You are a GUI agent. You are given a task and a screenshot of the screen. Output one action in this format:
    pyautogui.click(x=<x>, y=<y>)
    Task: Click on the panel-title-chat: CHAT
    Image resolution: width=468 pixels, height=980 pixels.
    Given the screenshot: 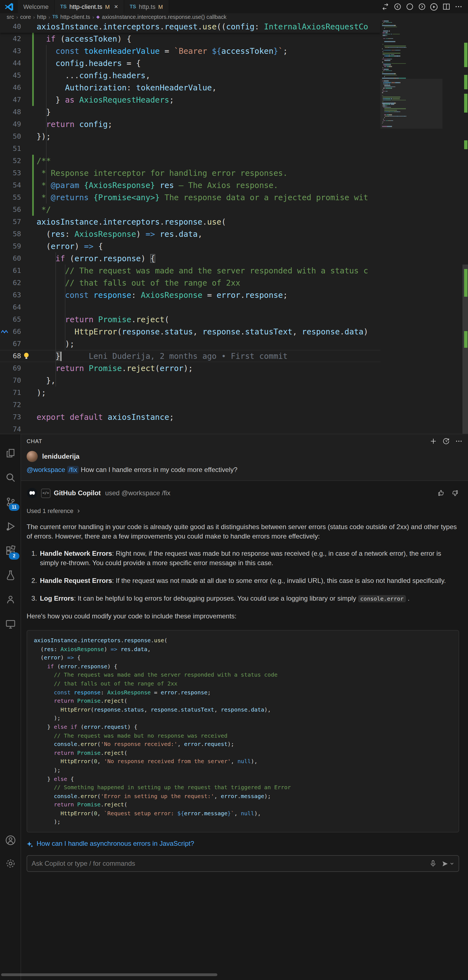 What is the action you would take?
    pyautogui.click(x=34, y=441)
    